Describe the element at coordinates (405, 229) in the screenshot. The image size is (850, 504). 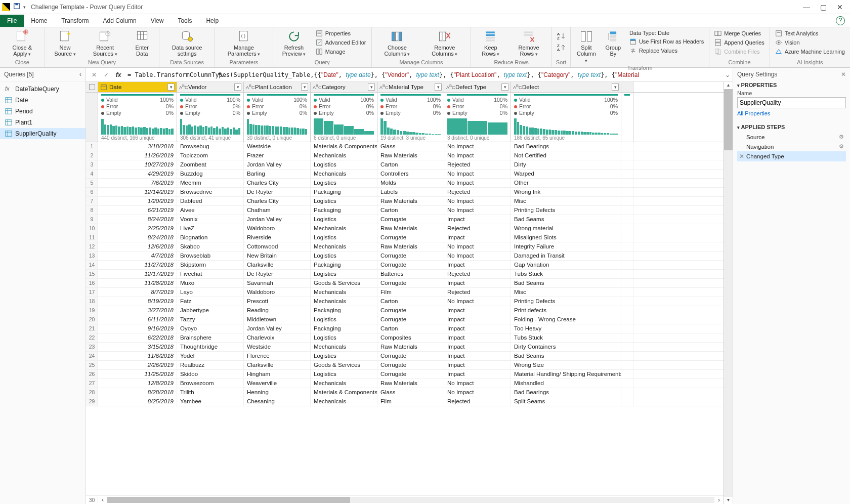
I see `table-row: 102/25/2019LiveZWaldoboroMechanicalsRaw …` at that location.